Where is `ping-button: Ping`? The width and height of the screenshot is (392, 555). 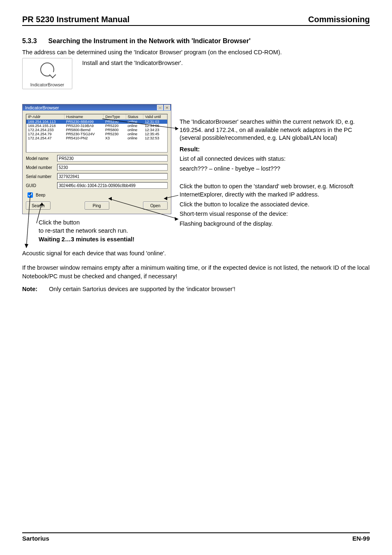
ping-button: Ping is located at coordinates (97, 206).